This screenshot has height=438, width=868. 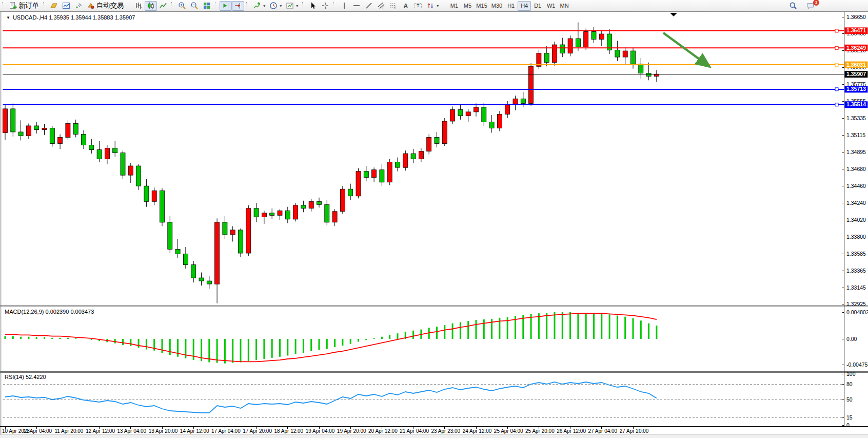 I want to click on text-label-icon: T, so click(x=418, y=6).